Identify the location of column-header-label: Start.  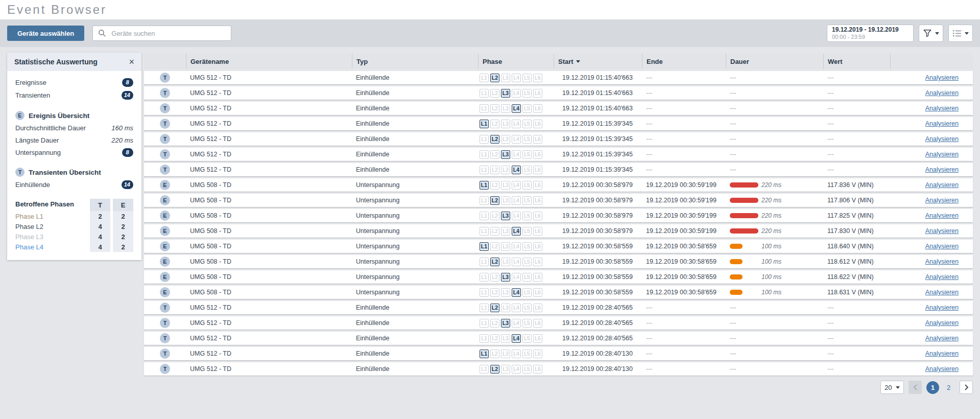
(566, 61).